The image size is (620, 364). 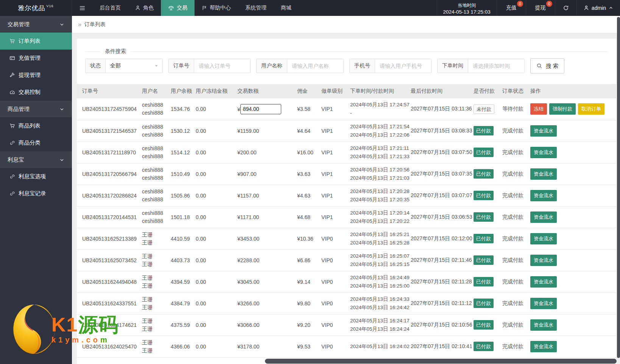 I want to click on status-select: 全部, so click(x=134, y=66).